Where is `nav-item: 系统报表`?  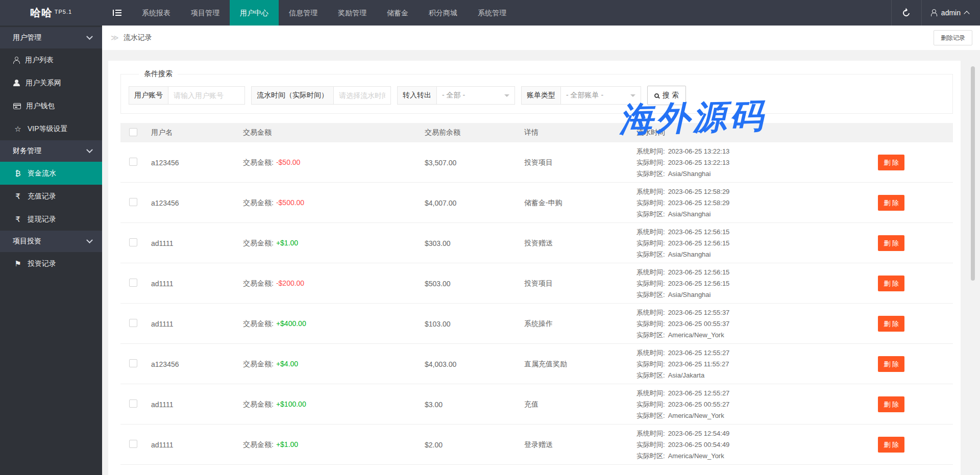
nav-item: 系统报表 is located at coordinates (156, 13).